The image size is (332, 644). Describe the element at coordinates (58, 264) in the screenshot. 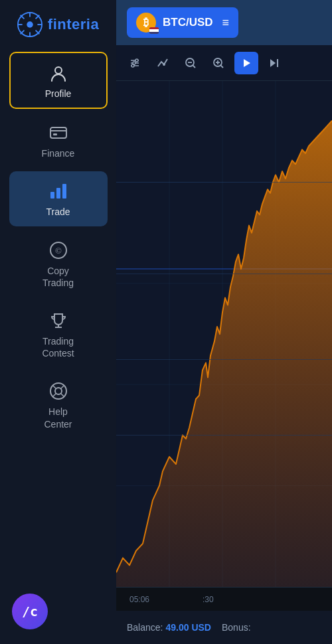

I see `sidebar-item-copy-trading: © CopyTrading` at that location.